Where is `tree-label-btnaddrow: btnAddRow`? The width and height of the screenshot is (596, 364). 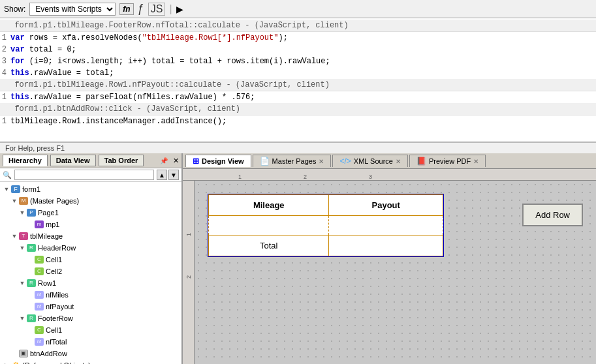 tree-label-btnaddrow: btnAddRow is located at coordinates (48, 354).